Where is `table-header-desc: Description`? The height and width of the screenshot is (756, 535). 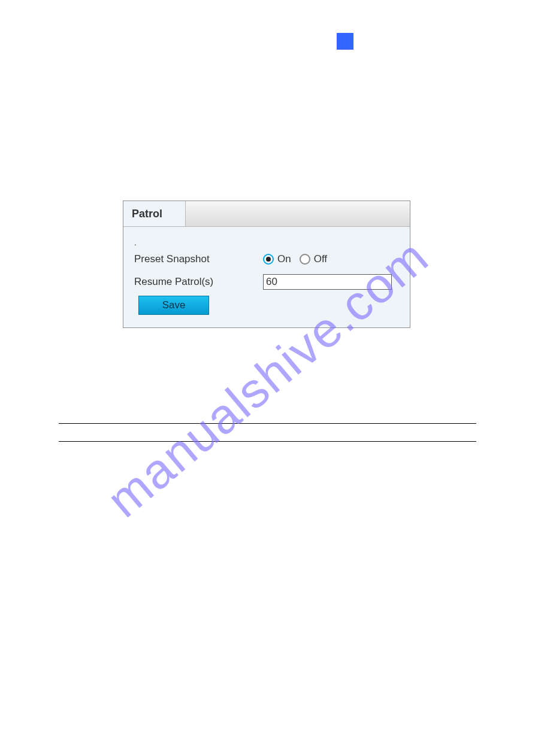 table-header-desc: Description is located at coordinates (319, 432).